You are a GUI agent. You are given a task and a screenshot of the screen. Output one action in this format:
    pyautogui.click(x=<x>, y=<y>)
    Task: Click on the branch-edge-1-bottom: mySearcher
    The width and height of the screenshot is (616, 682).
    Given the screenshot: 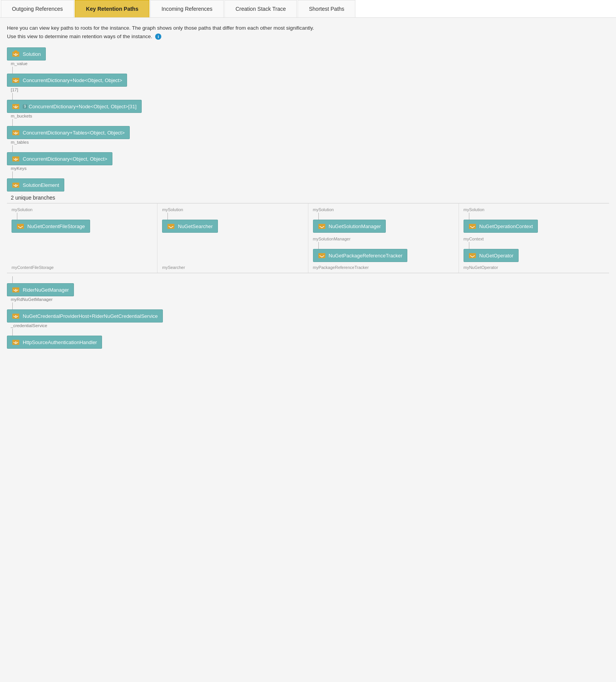 What is the action you would take?
    pyautogui.click(x=173, y=267)
    